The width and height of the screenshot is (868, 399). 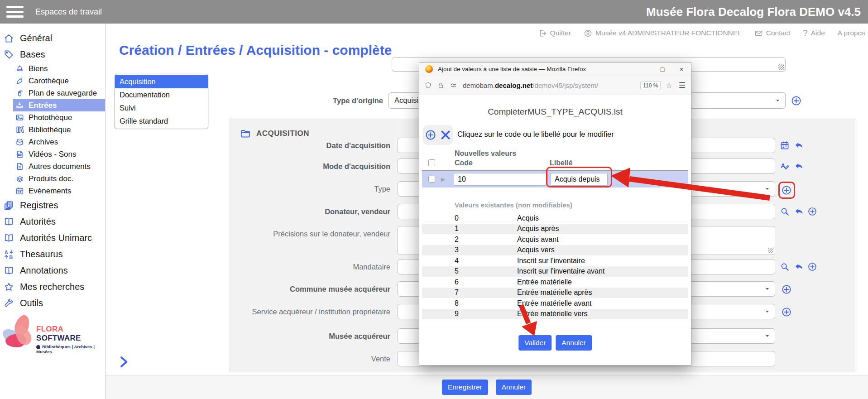 What do you see at coordinates (573, 343) in the screenshot?
I see `popup-cancel-button: Annuler` at bounding box center [573, 343].